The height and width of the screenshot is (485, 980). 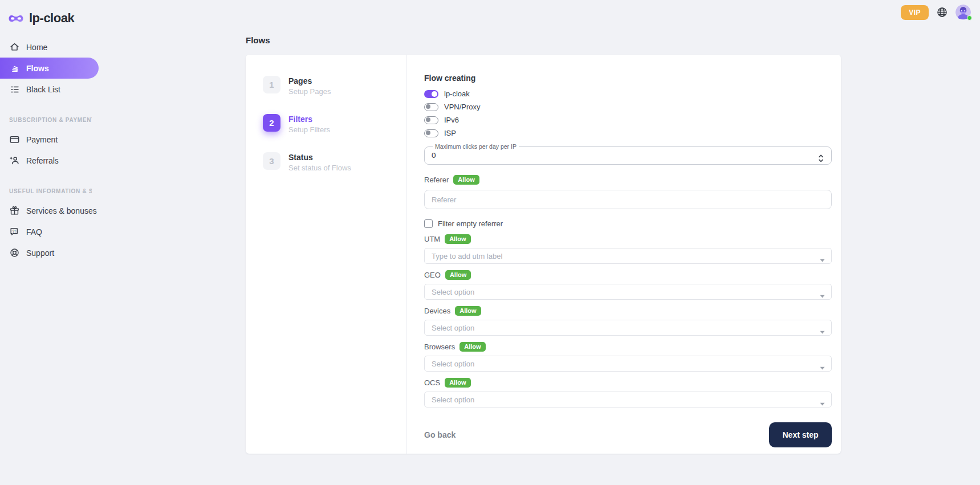 I want to click on sidebar-item-label: Support, so click(x=40, y=253).